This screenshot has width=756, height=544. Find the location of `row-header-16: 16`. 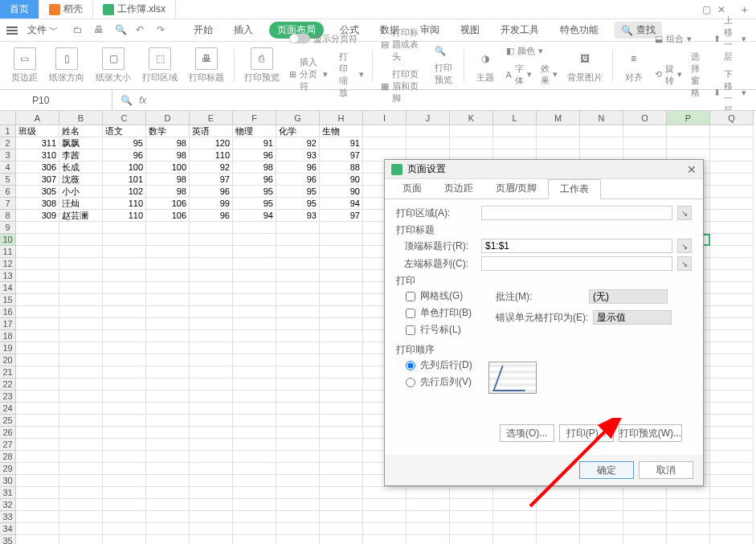

row-header-16: 16 is located at coordinates (8, 312).